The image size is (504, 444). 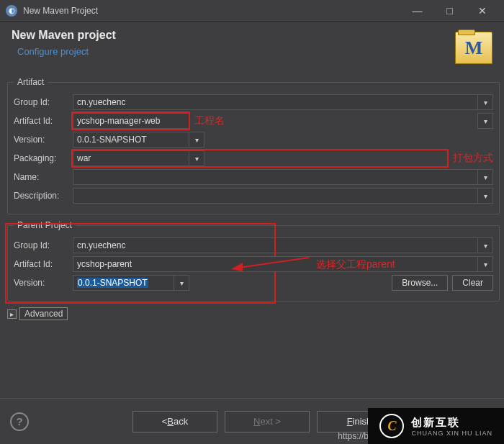 I want to click on description-label: Description:, so click(x=43, y=196).